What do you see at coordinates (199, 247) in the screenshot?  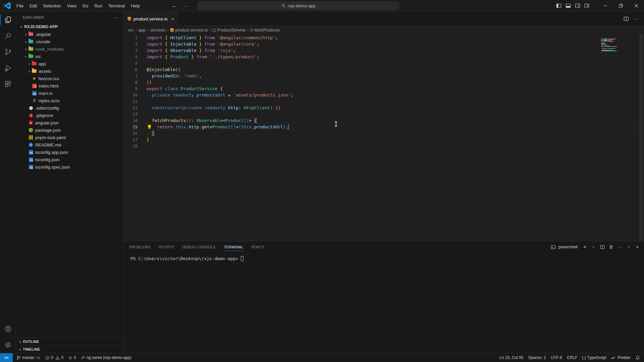 I see `panel-tab-debug-console: DEBUG CONSOLE` at bounding box center [199, 247].